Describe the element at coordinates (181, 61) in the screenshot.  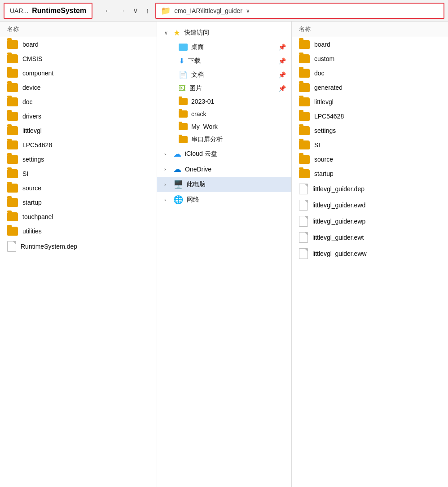
I see `download-icon: ⬇` at that location.